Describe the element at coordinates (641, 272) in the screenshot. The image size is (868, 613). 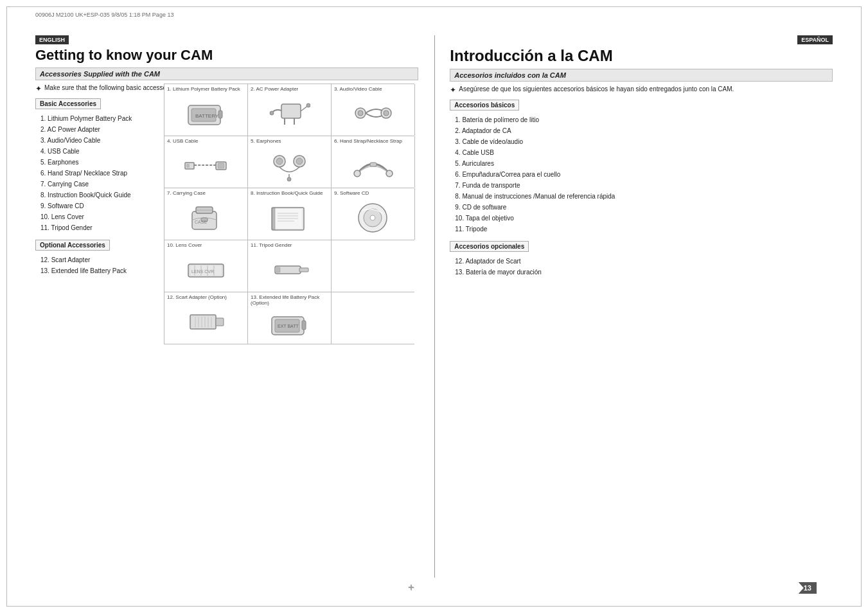
I see `list-item: 13. Batería de mayor duración` at that location.